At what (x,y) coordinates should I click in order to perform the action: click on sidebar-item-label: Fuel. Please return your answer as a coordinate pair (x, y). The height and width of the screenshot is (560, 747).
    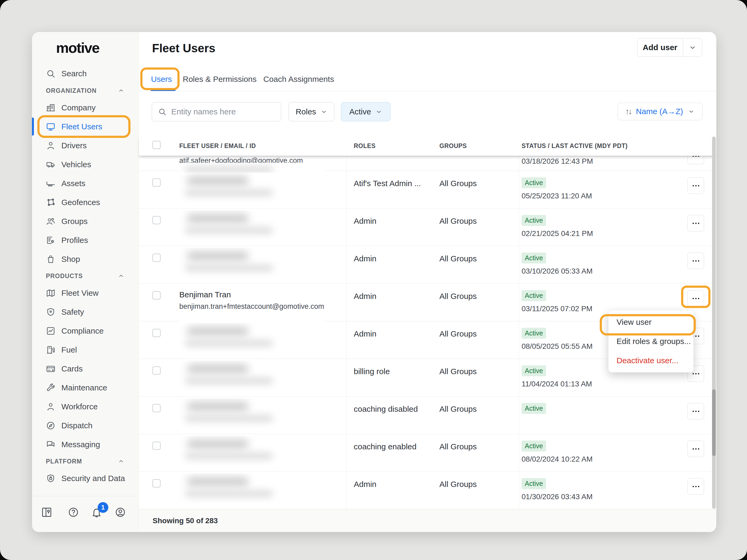
    Looking at the image, I should click on (69, 350).